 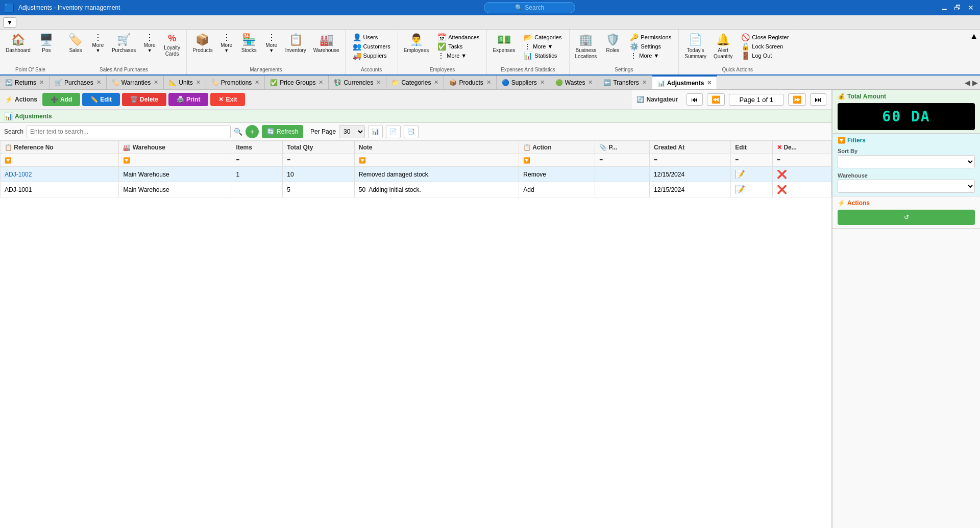 What do you see at coordinates (78, 83) in the screenshot?
I see `tab-purchases: 🛒 Purchases ✕` at bounding box center [78, 83].